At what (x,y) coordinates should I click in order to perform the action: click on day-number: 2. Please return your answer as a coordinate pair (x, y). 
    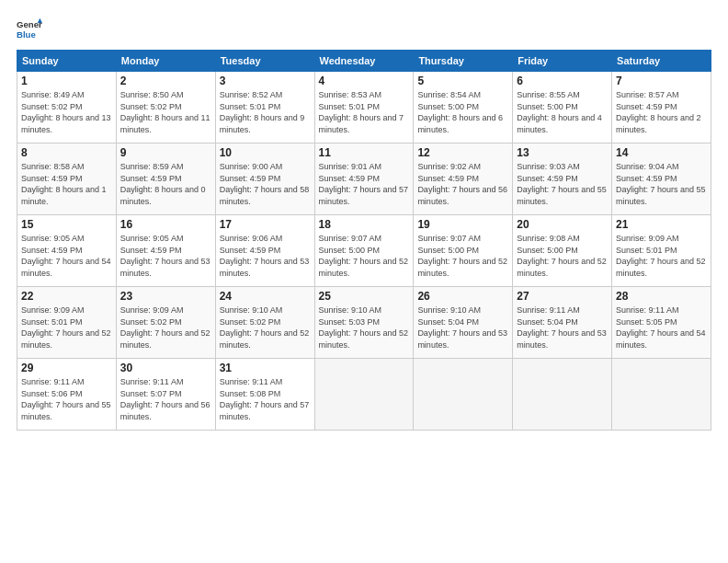
    Looking at the image, I should click on (165, 81).